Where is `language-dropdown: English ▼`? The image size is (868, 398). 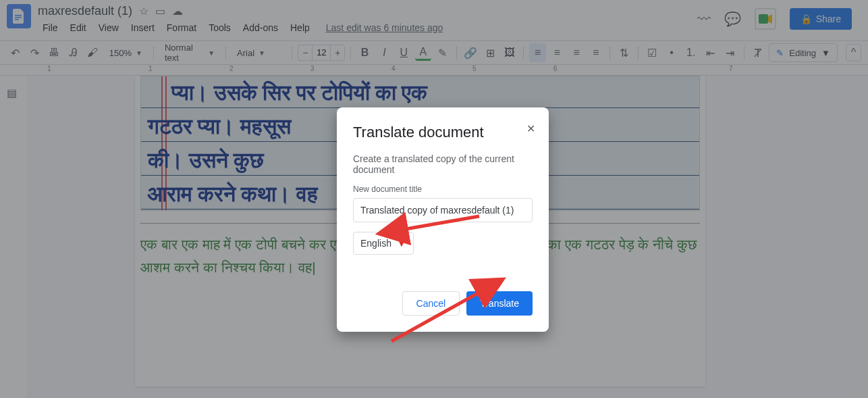
language-dropdown: English ▼ is located at coordinates (383, 243).